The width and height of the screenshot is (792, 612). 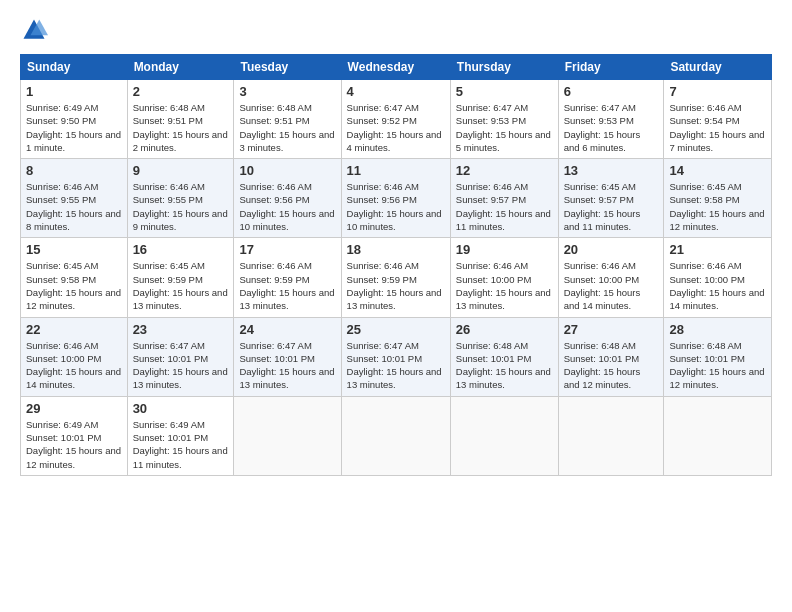 I want to click on calendar-cell: 16 Sunrise: 6:45 AMSunset: 9:59 PMDaylig…, so click(x=180, y=278).